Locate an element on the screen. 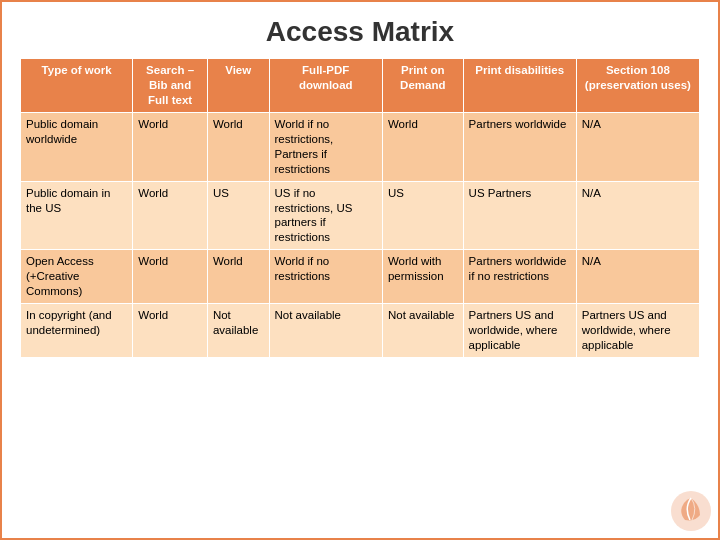 This screenshot has width=720, height=540. cell-type-0: Public domain worldwide is located at coordinates (77, 146).